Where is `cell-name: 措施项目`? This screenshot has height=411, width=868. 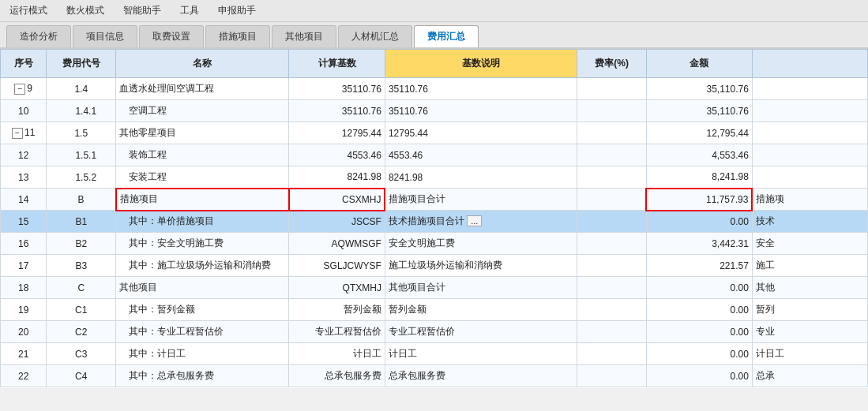
cell-name: 措施项目 is located at coordinates (202, 200).